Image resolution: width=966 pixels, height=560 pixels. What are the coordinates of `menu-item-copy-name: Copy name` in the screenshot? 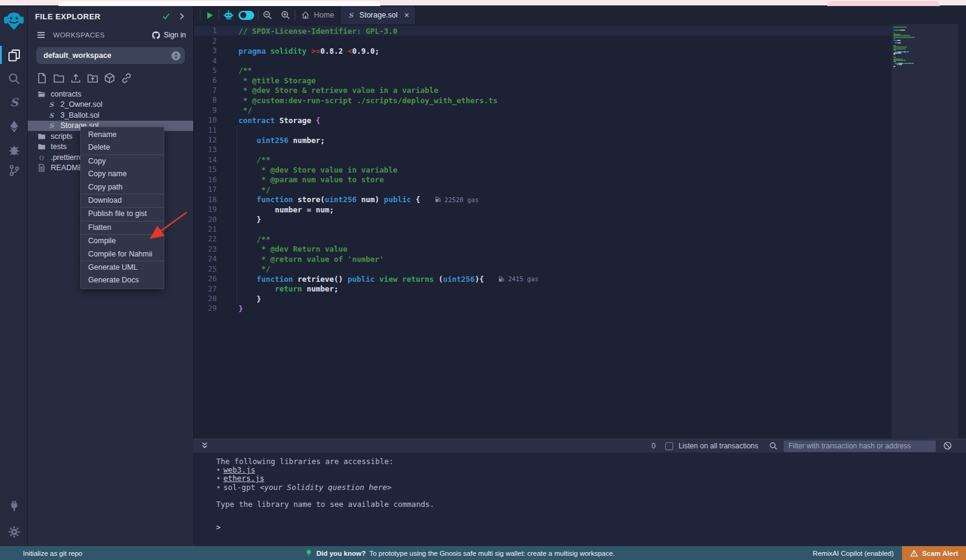 It's located at (122, 174).